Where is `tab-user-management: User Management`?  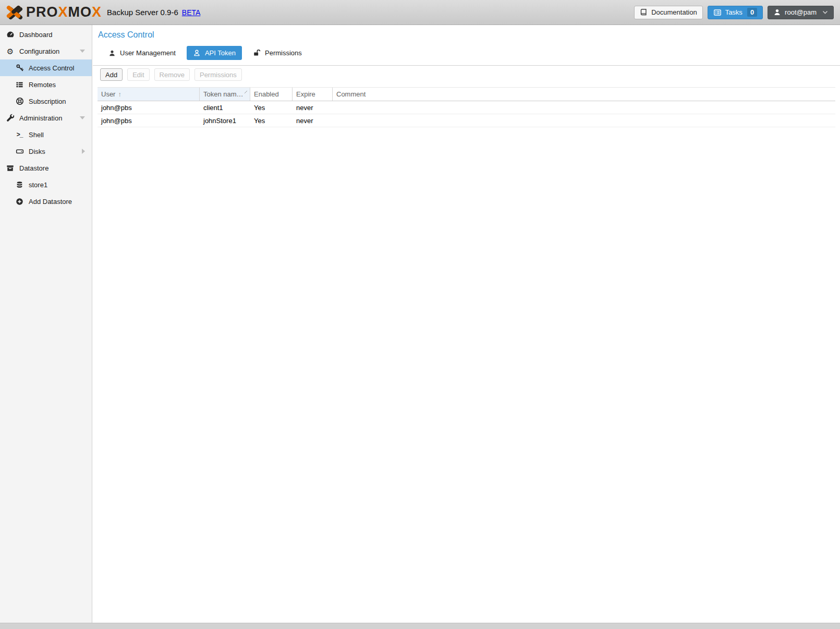 tab-user-management: User Management is located at coordinates (142, 53).